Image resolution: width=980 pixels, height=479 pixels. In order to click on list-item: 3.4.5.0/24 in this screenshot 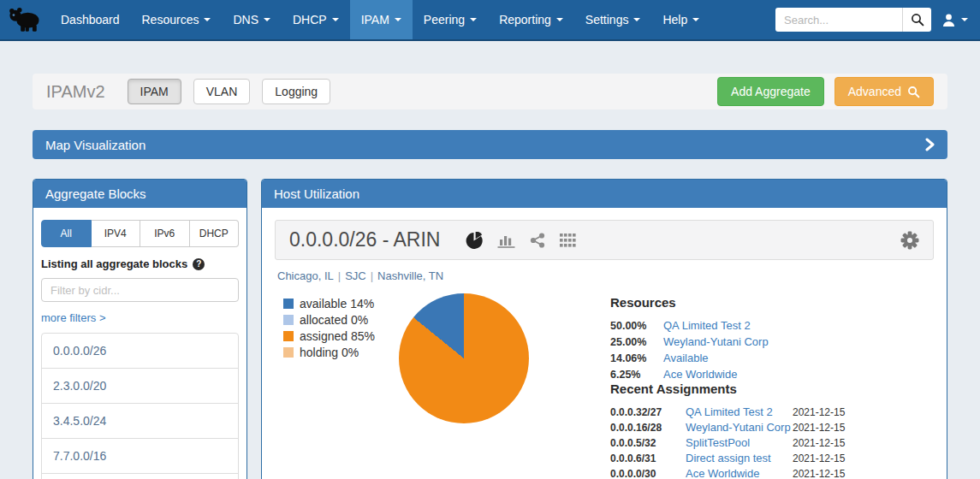, I will do `click(140, 421)`.